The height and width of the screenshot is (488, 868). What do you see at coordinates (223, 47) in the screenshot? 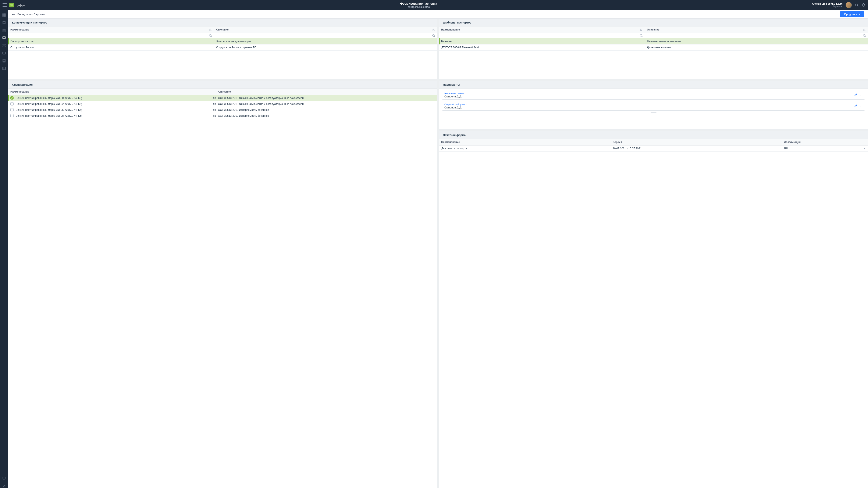
I see `table-row: Отгрузка по РоссииОтгрузка по Росии и ст…` at bounding box center [223, 47].